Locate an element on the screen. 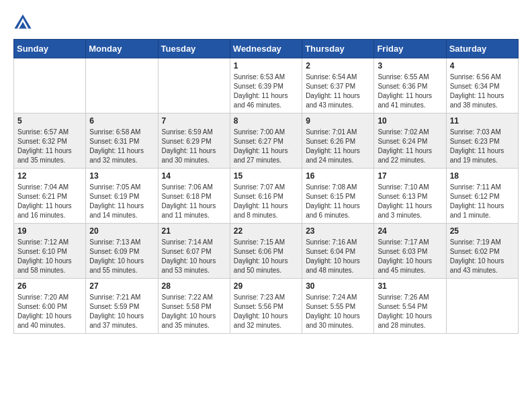 This screenshot has height=411, width=532. calendar-day: 19Sunrise: 7:12 AM Sunset: 6:10 PM Dayli… is located at coordinates (50, 251).